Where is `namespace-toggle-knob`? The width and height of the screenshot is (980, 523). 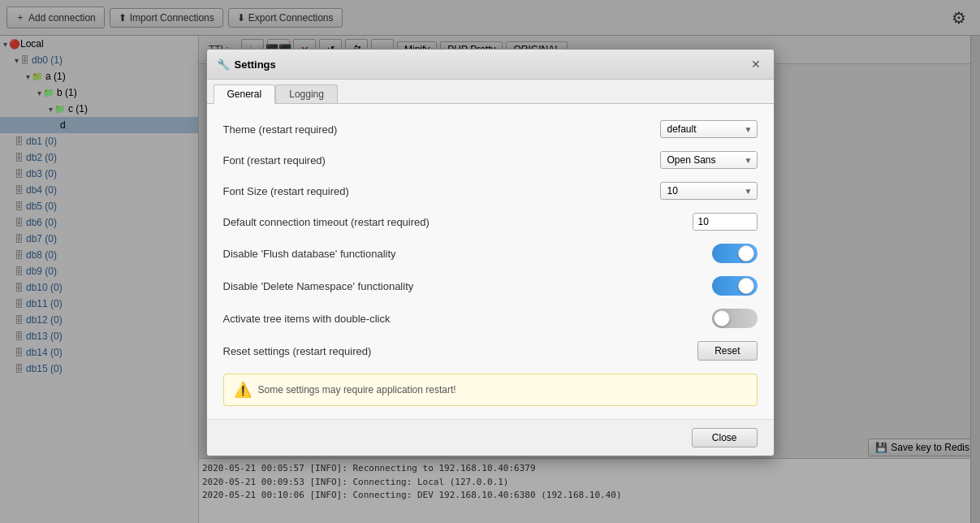 namespace-toggle-knob is located at coordinates (746, 286).